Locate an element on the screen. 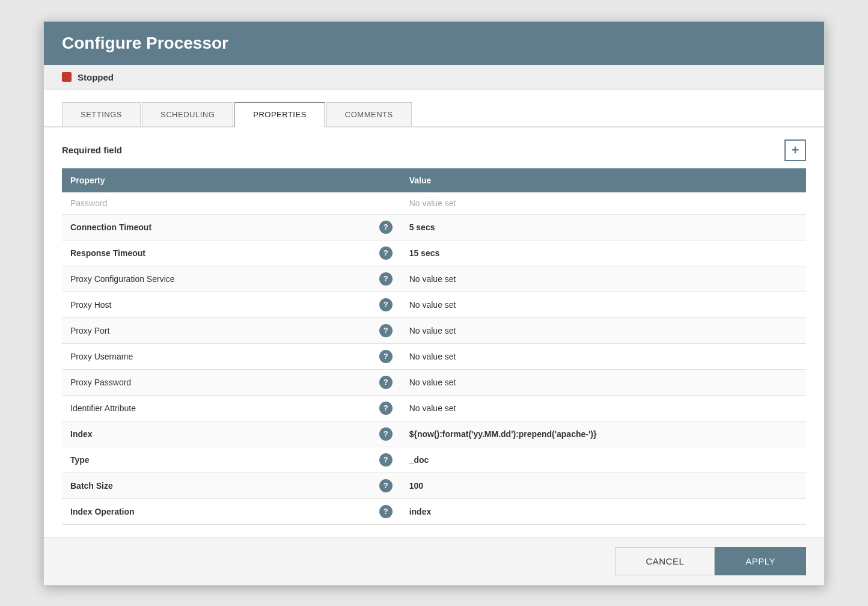 The width and height of the screenshot is (868, 606). property-name: Proxy Password is located at coordinates (216, 382).